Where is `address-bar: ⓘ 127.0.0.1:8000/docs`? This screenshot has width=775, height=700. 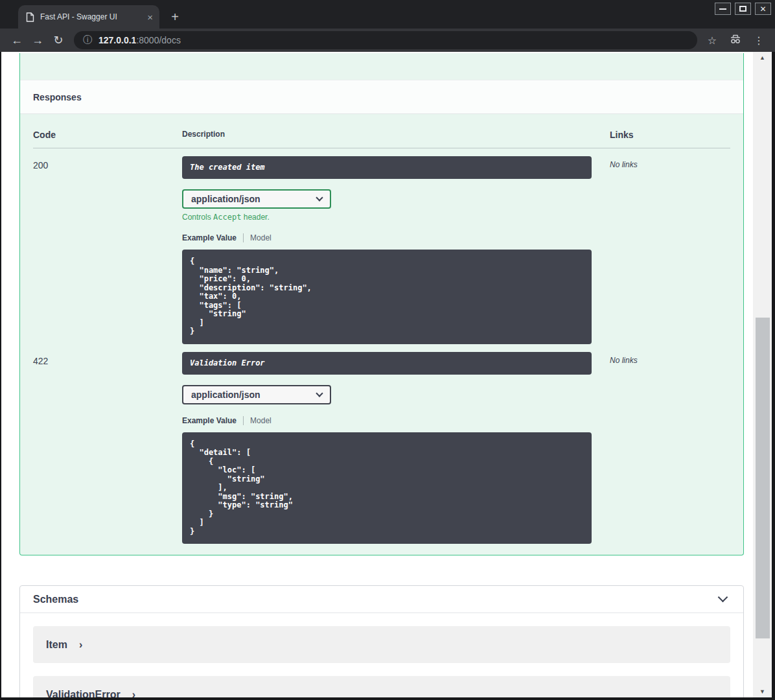 address-bar: ⓘ 127.0.0.1:8000/docs is located at coordinates (386, 40).